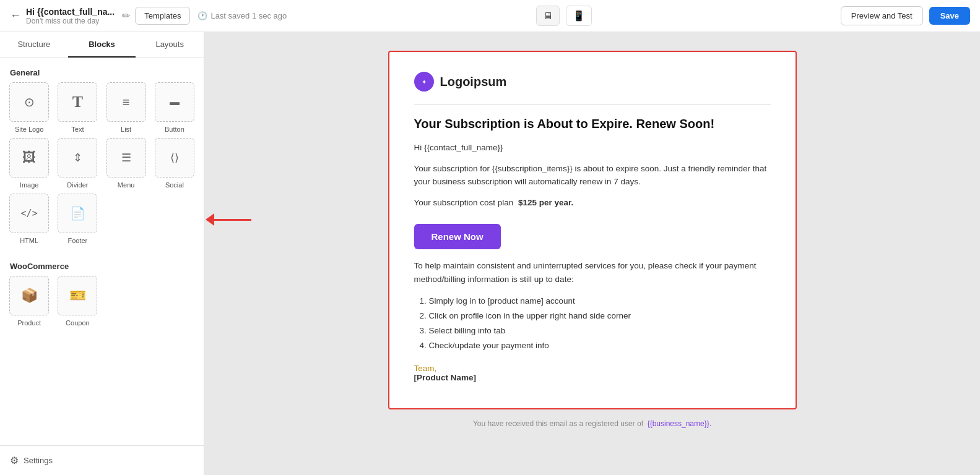  I want to click on mobile-icon: 📱, so click(579, 16).